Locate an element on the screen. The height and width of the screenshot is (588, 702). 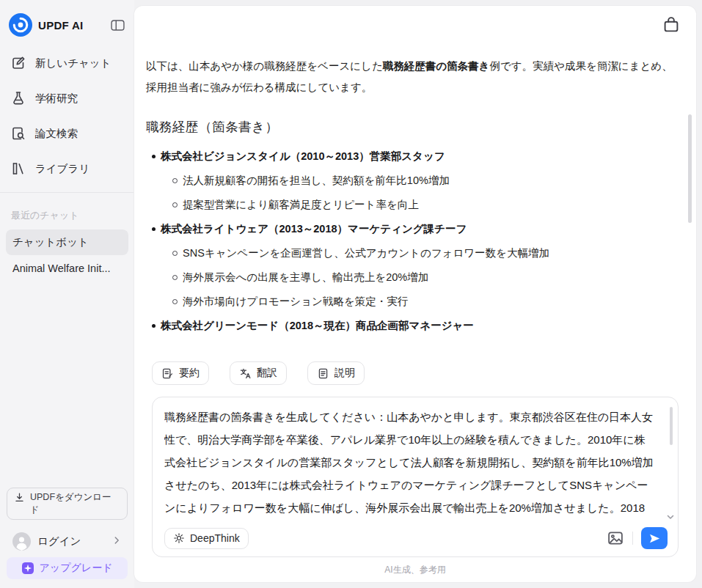
translate-button: 翻訳 is located at coordinates (258, 373).